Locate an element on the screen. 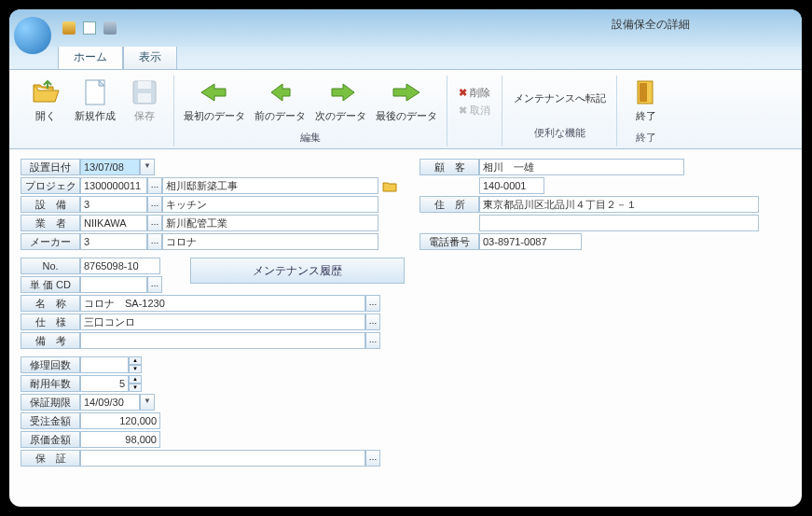 The height and width of the screenshot is (516, 812). label-project: プロジェクト is located at coordinates (50, 186).